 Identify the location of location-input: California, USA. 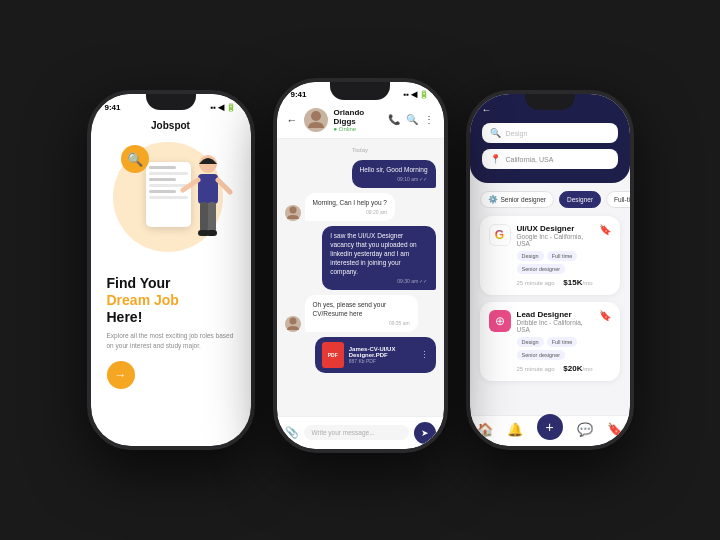
(530, 160).